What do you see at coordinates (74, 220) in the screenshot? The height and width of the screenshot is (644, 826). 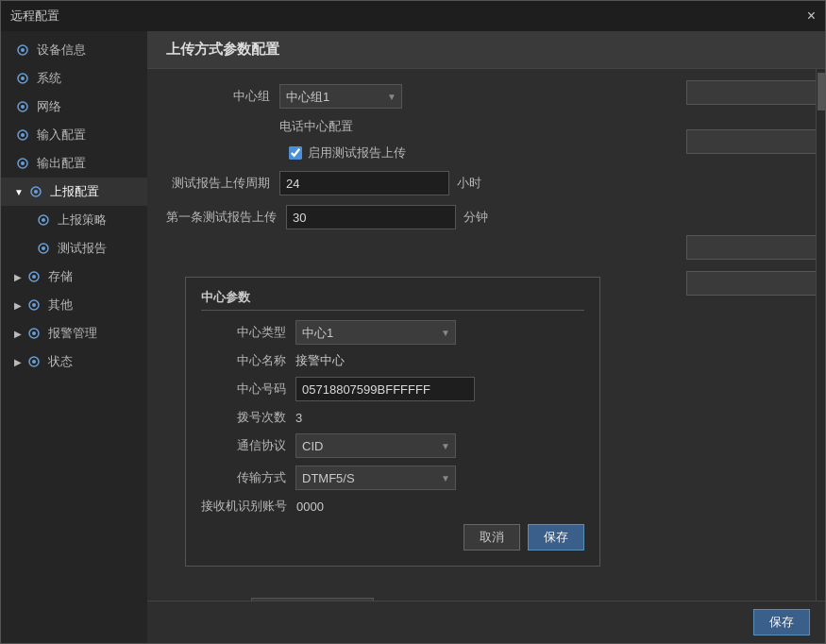 I see `sidebar-item-upload-strategy: 上报策略` at bounding box center [74, 220].